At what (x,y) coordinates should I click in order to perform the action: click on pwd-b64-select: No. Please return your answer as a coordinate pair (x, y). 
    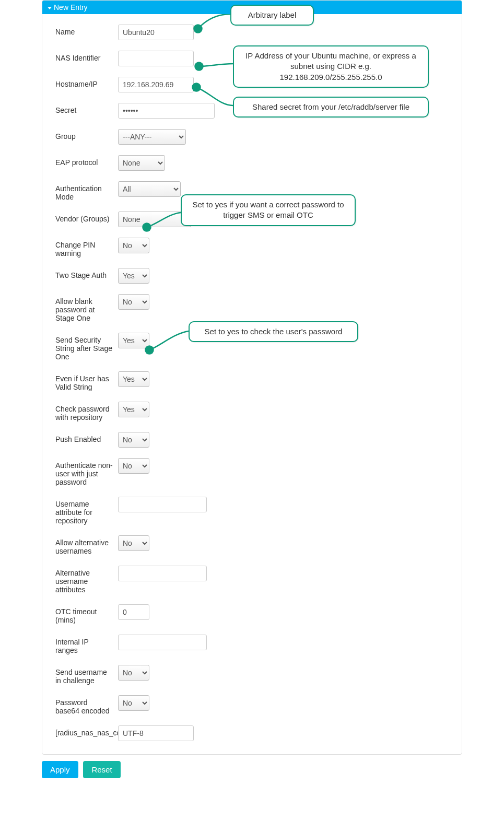
    Looking at the image, I should click on (134, 703).